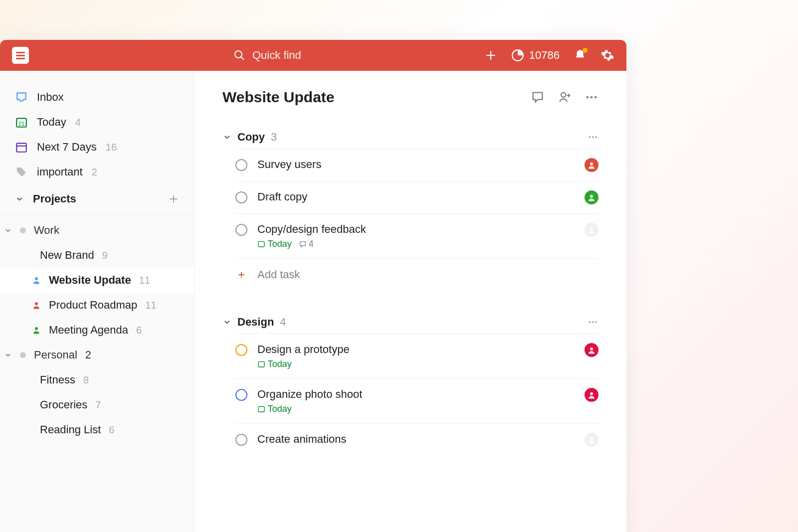  I want to click on topbar: Quick find 10786, so click(313, 55).